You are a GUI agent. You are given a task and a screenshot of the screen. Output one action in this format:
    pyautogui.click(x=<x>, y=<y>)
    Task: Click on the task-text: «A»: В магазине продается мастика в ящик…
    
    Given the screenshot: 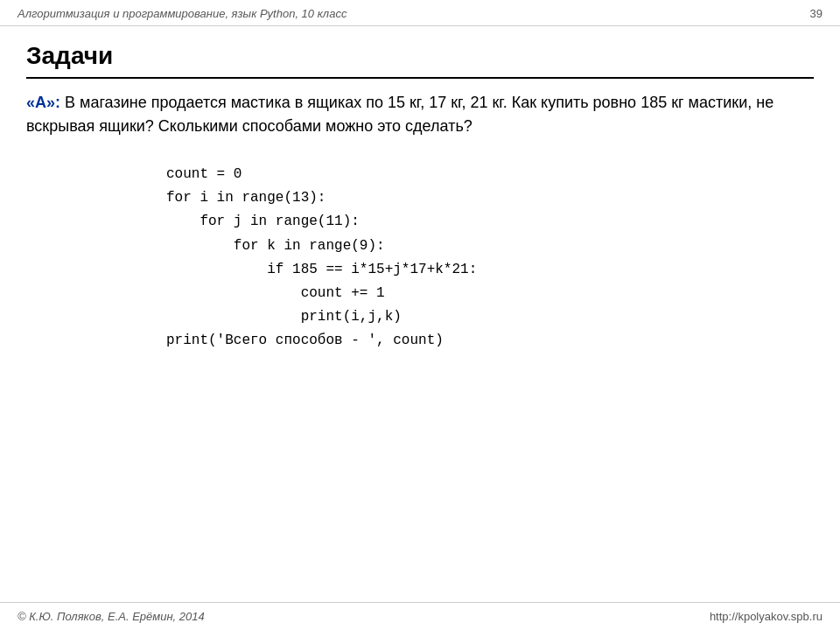 What is the action you would take?
    pyautogui.click(x=420, y=115)
    